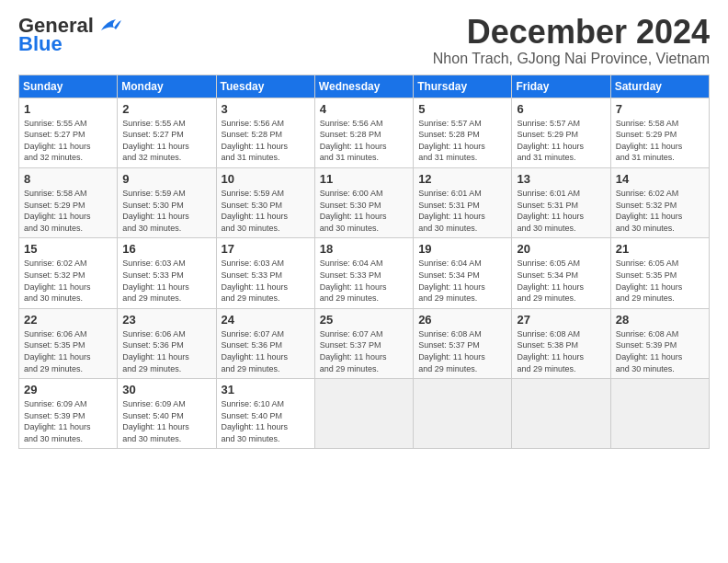  I want to click on day-number: 12, so click(462, 178).